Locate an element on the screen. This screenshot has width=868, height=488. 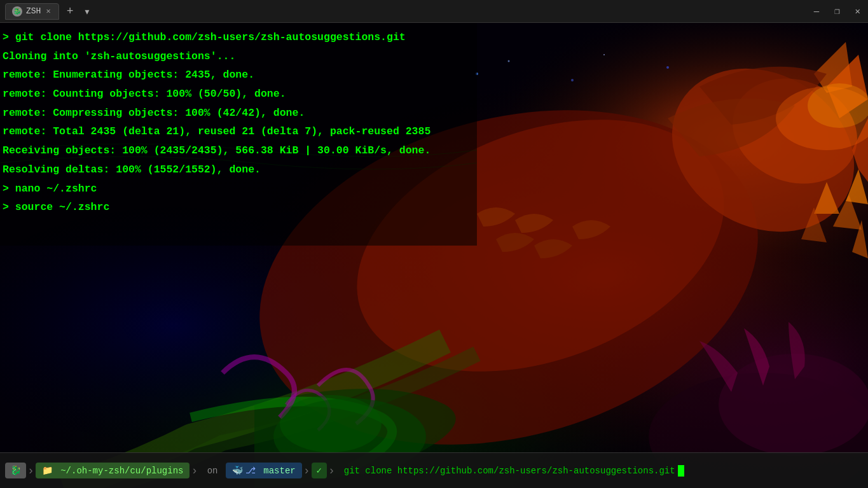
titlebar-controls: — ❐ ✕ is located at coordinates (837, 11).